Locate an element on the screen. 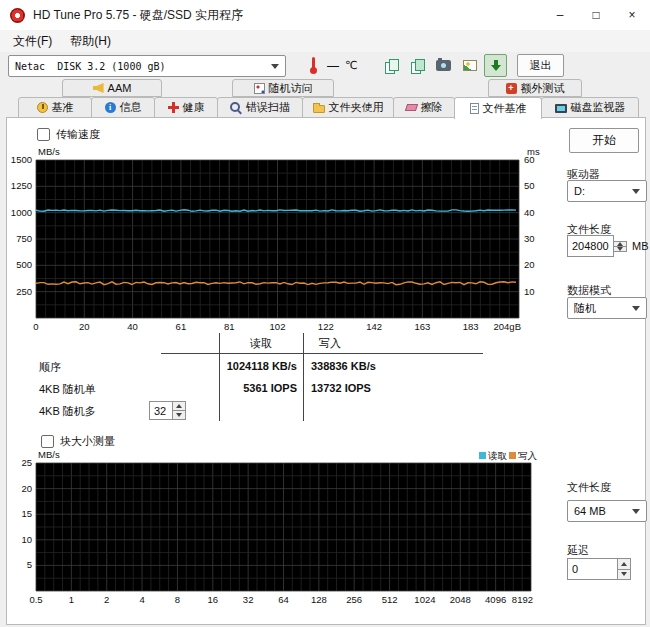  tab-random-access: 随机访问 is located at coordinates (283, 88).